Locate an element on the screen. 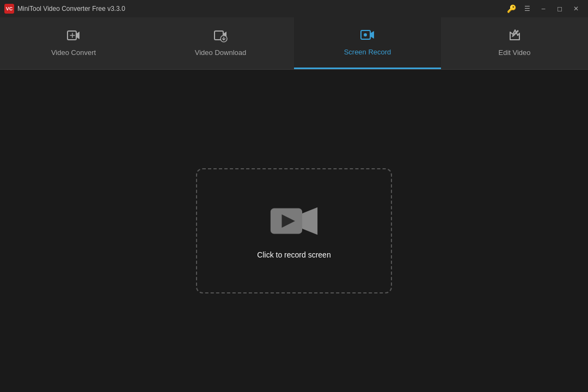 This screenshot has width=588, height=392. tab-screen-record: Screen Record is located at coordinates (367, 44).